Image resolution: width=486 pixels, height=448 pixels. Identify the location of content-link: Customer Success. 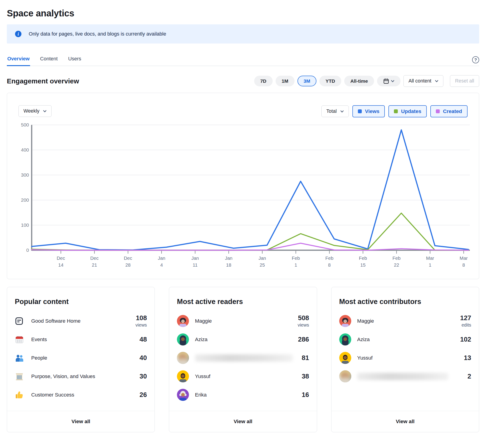
(53, 395).